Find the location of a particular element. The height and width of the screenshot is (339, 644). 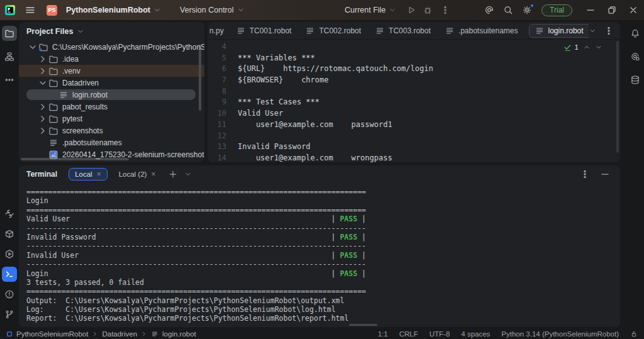

breadcrumb-project: PythonSeleniumRobot is located at coordinates (52, 334).